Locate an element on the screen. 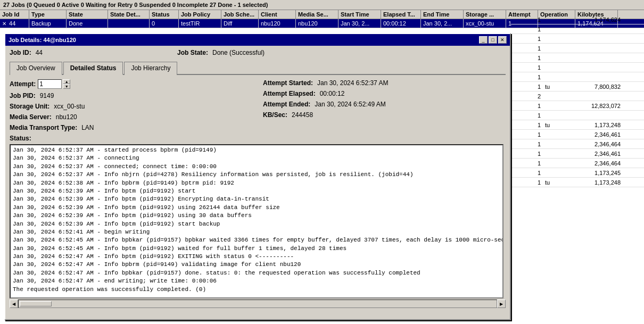 The image size is (644, 324). horizontal-scrollbar-area: ◀ ▶ is located at coordinates (258, 304).